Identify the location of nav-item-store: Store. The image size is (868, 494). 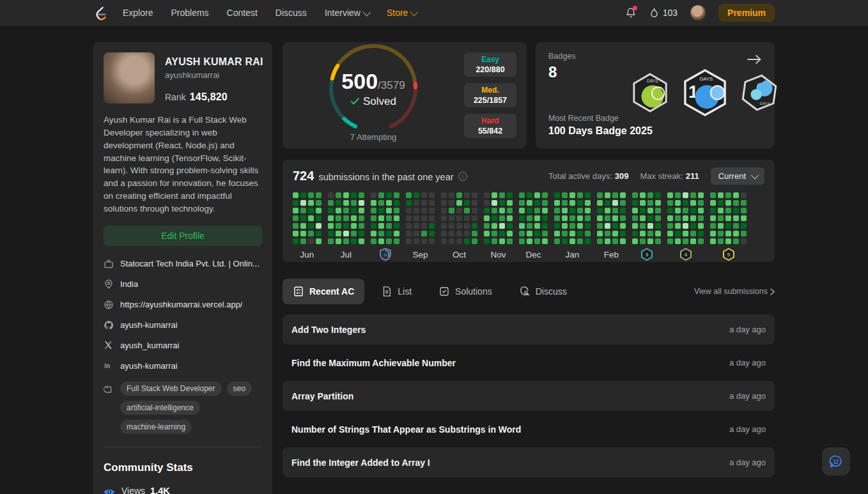
(401, 13).